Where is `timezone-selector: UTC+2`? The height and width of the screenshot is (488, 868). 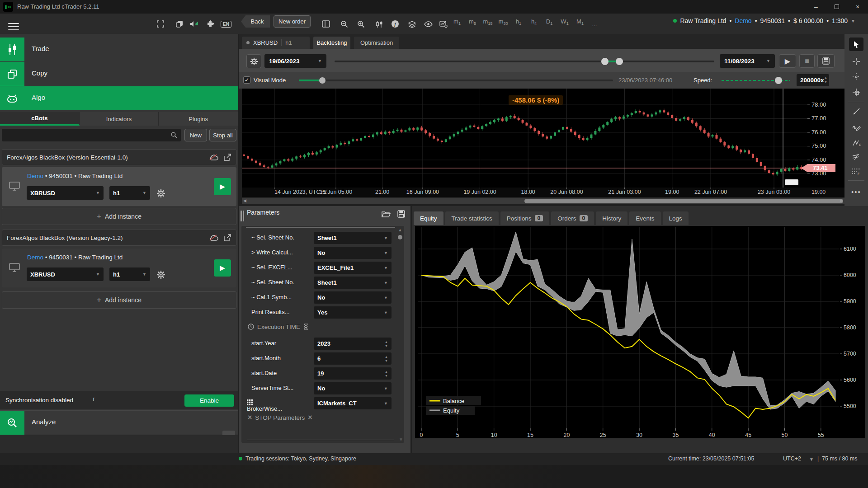 timezone-selector: UTC+2 is located at coordinates (792, 459).